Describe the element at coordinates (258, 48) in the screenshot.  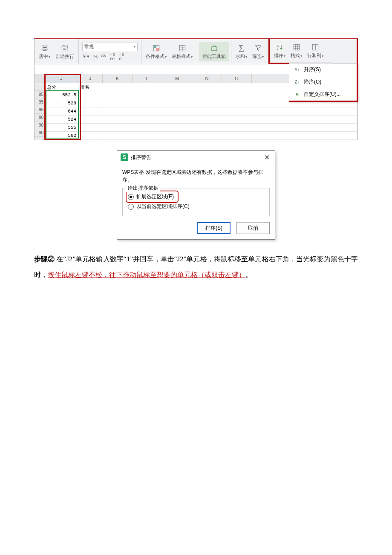
I see `funnel-icon` at that location.